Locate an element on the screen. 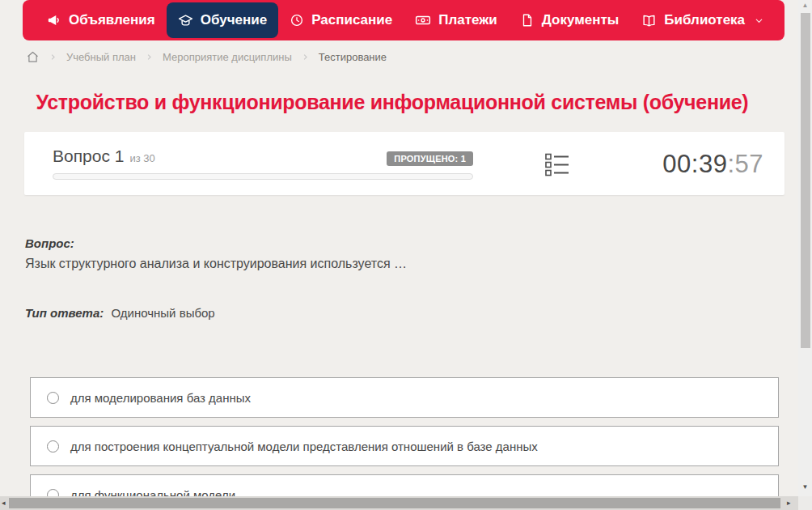  timer-minutes: 00:39 is located at coordinates (695, 164).